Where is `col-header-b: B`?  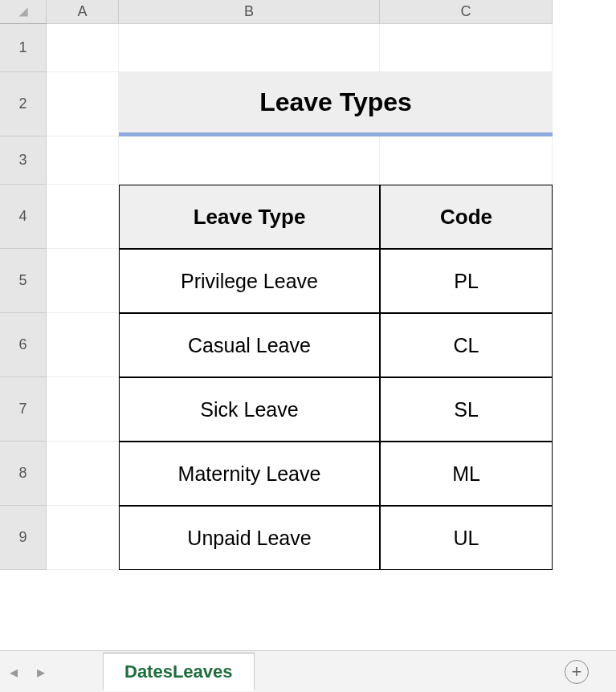 col-header-b: B is located at coordinates (249, 12).